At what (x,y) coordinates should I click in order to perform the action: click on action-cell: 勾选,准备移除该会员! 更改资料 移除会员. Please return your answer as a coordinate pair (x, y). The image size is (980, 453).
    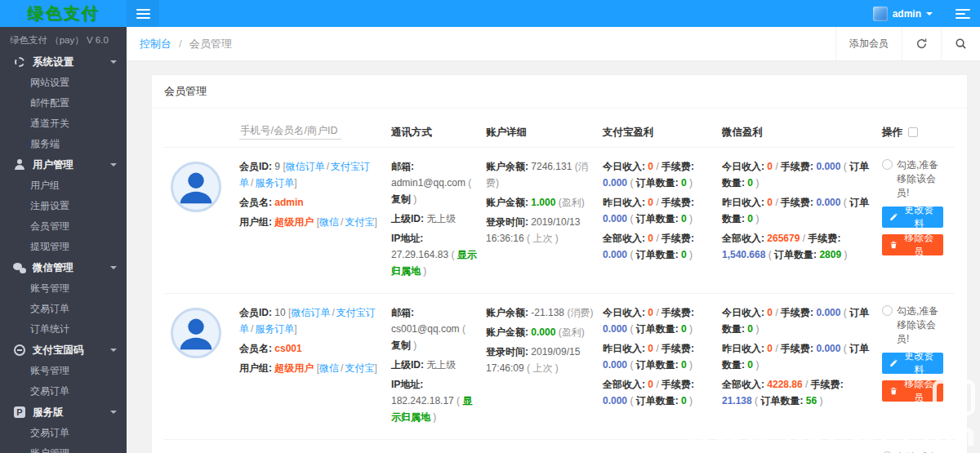
    Looking at the image, I should click on (916, 220).